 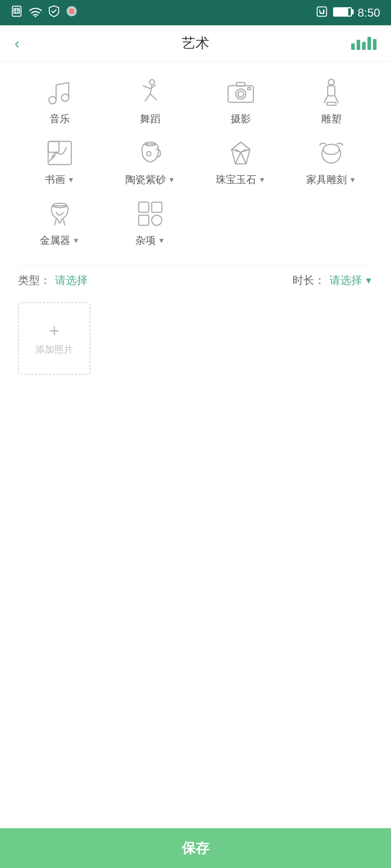 What do you see at coordinates (60, 222) in the screenshot?
I see `category-metal: 金属器 ▼` at bounding box center [60, 222].